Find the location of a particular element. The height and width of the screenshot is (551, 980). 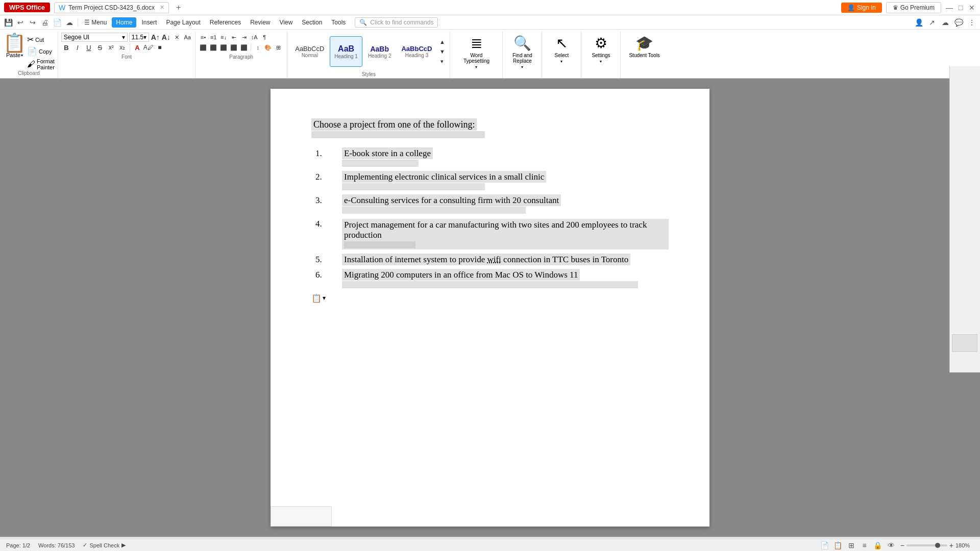

highlight-button: A🖊 is located at coordinates (149, 47).